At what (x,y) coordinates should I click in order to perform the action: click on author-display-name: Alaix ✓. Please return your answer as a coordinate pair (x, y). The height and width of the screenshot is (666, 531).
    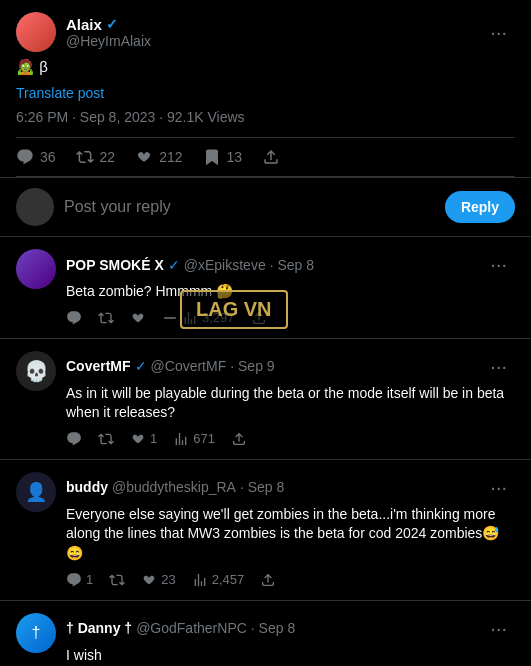
    Looking at the image, I should click on (108, 24).